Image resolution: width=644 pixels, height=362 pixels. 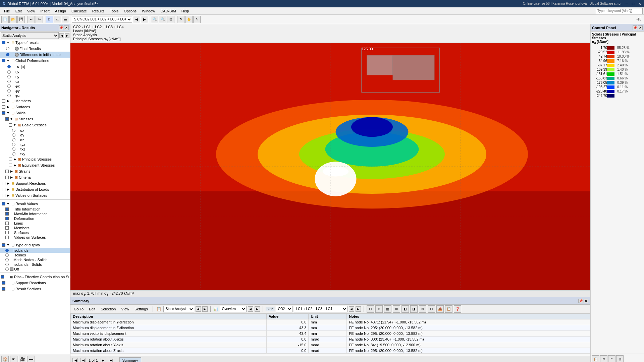 I want to click on summary-close-btn: ✕, so click(x=586, y=301).